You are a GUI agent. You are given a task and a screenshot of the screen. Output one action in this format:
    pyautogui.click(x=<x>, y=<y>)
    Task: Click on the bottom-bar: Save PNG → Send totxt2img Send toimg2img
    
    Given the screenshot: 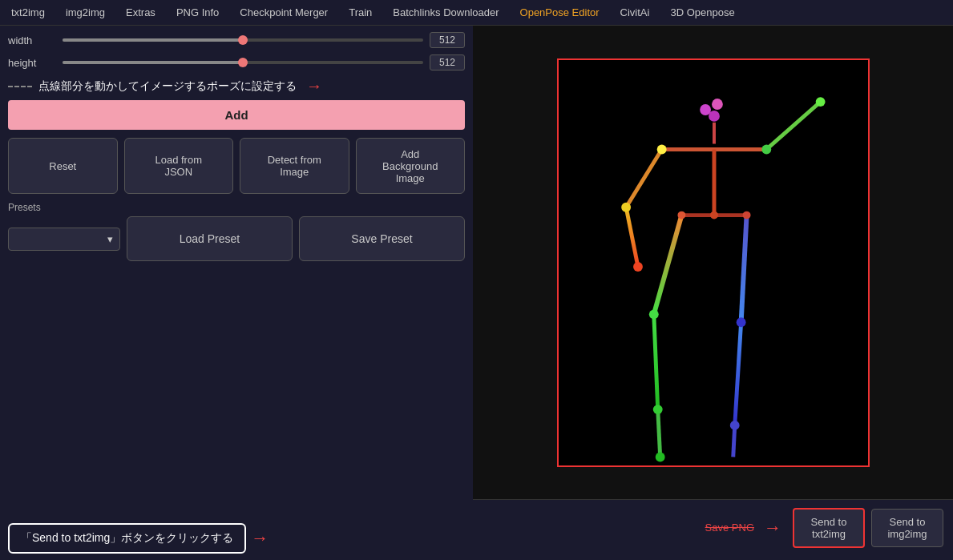 What is the action you would take?
    pyautogui.click(x=713, y=527)
    